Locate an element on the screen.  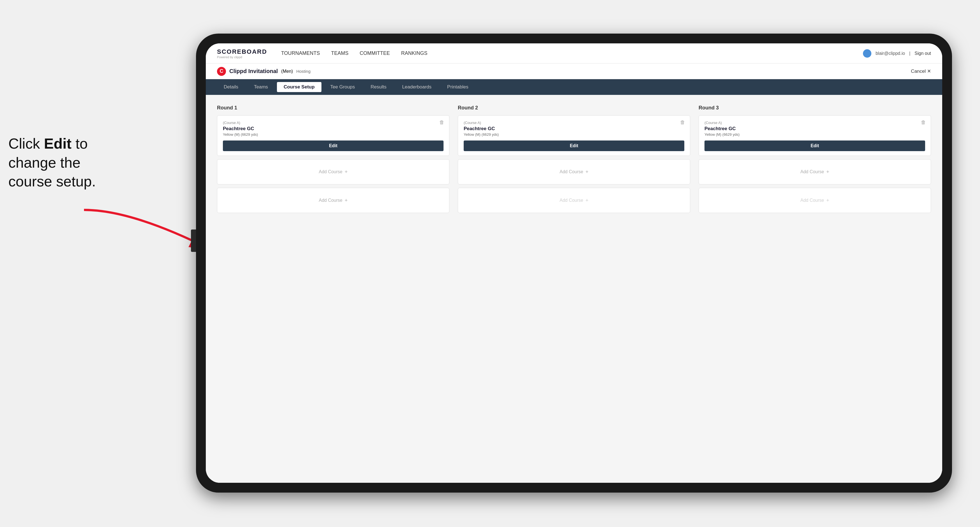
logo-subtitle: Powered by clippd is located at coordinates (242, 57).